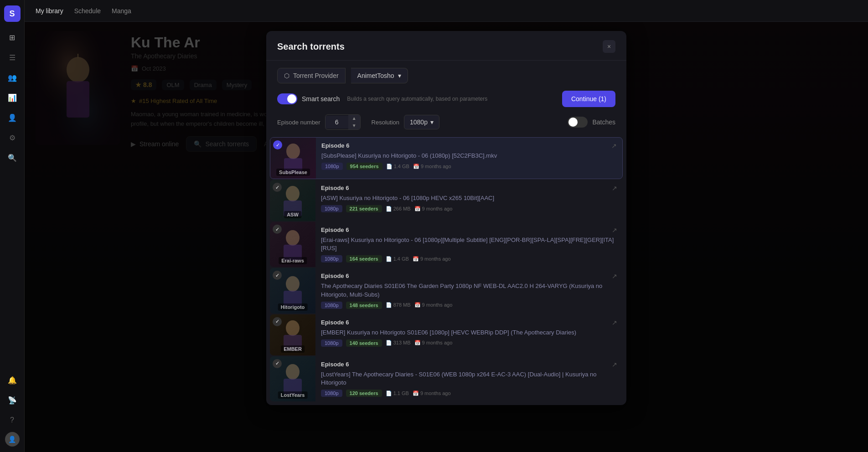 The width and height of the screenshot is (868, 452). I want to click on result-age-r1: 📅 9 months ago, so click(432, 167).